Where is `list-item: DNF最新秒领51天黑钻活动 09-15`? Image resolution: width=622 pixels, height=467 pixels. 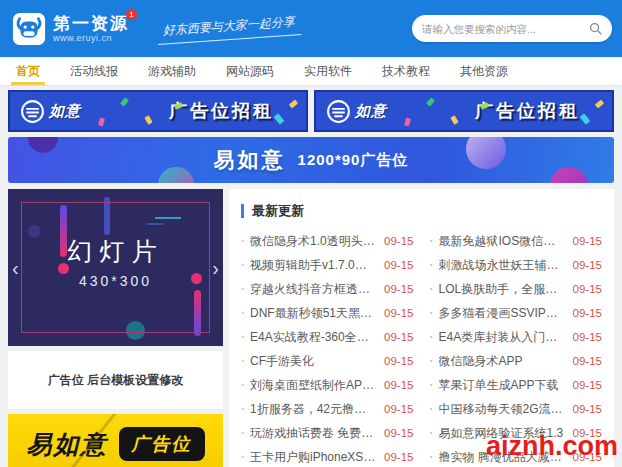
list-item: DNF最新秒领51天黑钻活动 09-15 is located at coordinates (328, 313).